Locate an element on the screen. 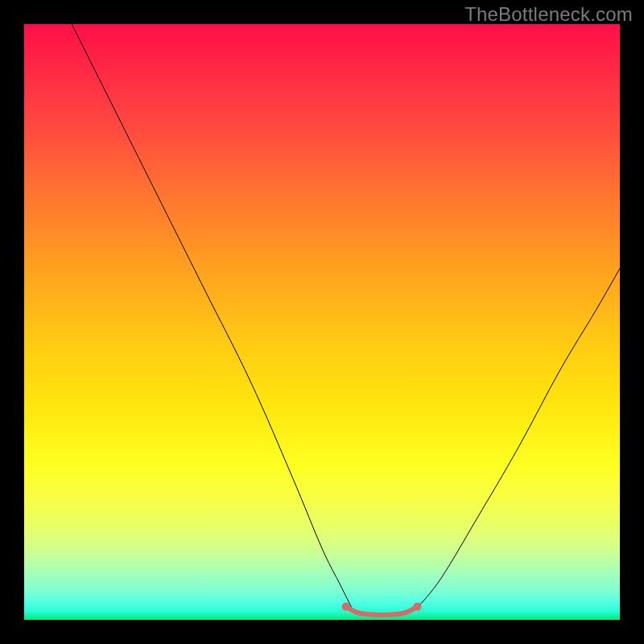 The width and height of the screenshot is (644, 644). series-valley-band is located at coordinates (382, 611).